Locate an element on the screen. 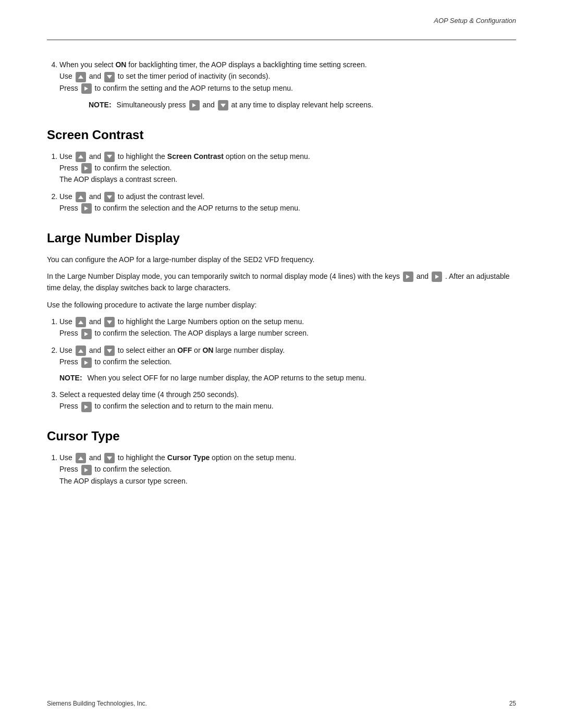 The width and height of the screenshot is (563, 728). down-arrow-icon is located at coordinates (109, 77).